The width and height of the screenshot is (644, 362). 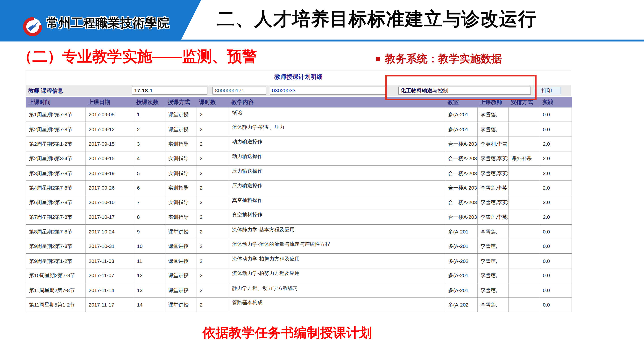 I want to click on cell-class-date: 2017-11-14, so click(x=110, y=290).